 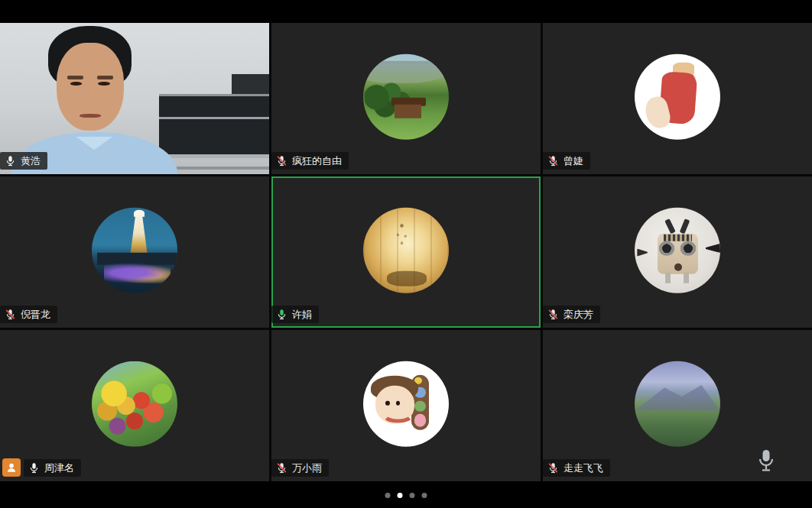 I want to click on microphone-control-icon, so click(x=766, y=461).